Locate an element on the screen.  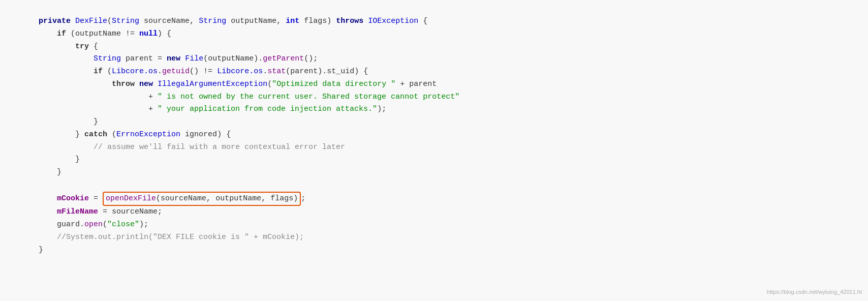
code-line-9: } is located at coordinates (434, 122).